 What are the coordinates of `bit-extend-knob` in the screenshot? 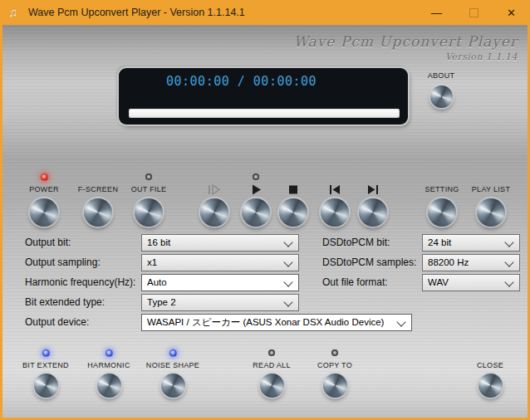 It's located at (47, 385).